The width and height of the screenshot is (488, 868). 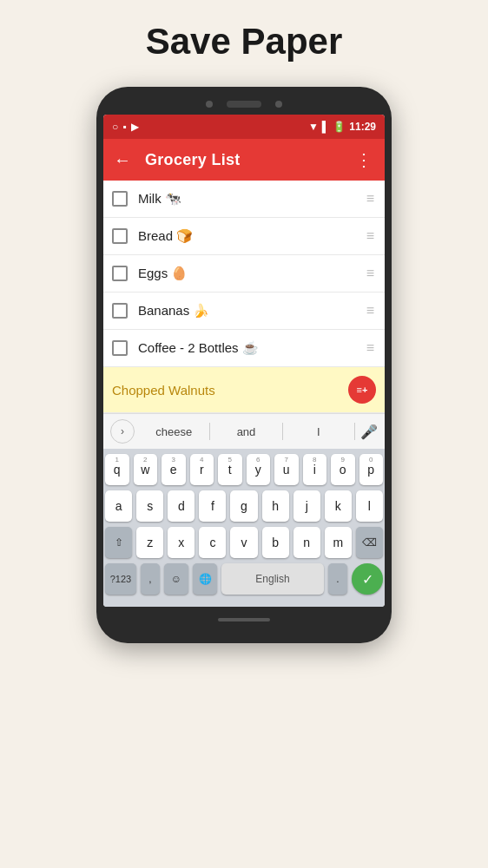 I want to click on emoji-key: ☺, so click(x=176, y=579).